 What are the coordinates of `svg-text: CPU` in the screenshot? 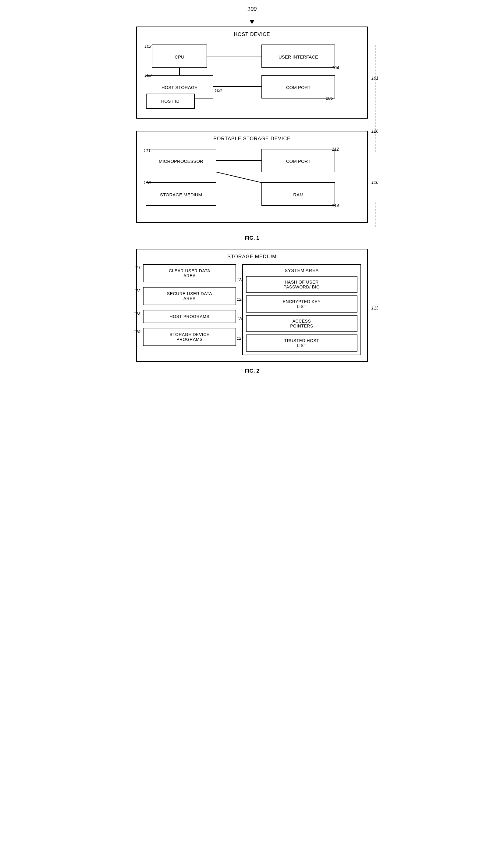 It's located at (180, 57).